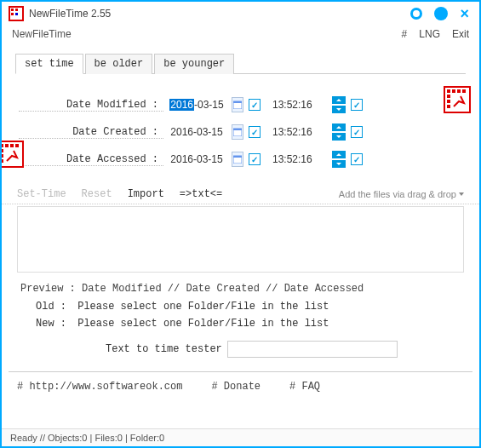 This screenshot has height=448, width=481. What do you see at coordinates (416, 14) in the screenshot?
I see `minimize-button` at bounding box center [416, 14].